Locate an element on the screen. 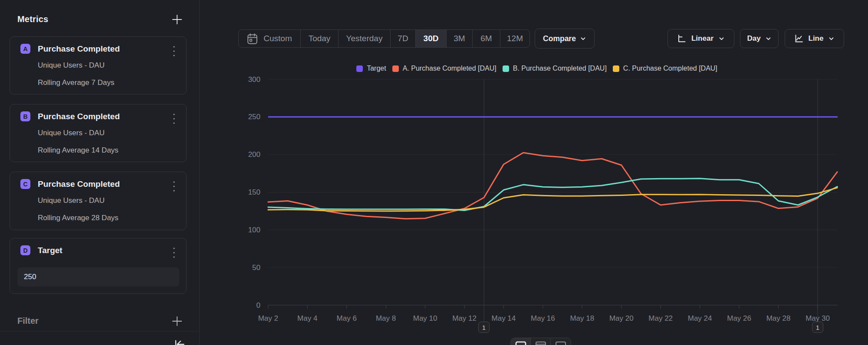  svg-text: May 24 is located at coordinates (700, 318).